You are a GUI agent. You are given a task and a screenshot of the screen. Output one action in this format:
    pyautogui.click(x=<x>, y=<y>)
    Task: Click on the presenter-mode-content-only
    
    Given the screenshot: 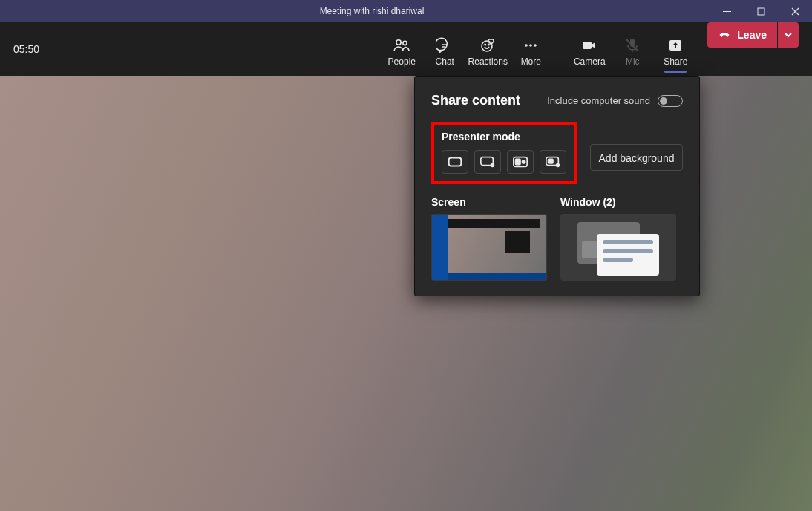 What is the action you would take?
    pyautogui.click(x=455, y=162)
    